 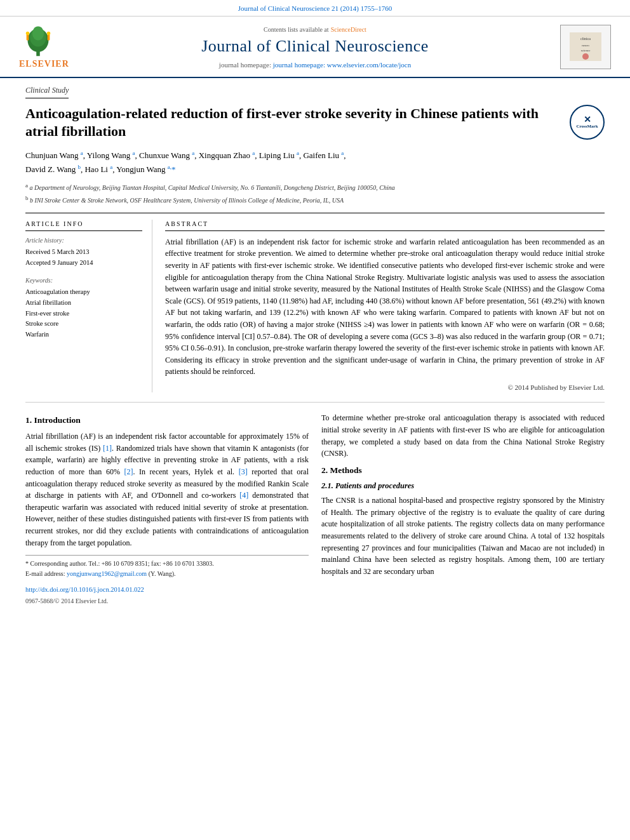 I want to click on journal-cover-image: clinica neuro science, so click(x=586, y=47).